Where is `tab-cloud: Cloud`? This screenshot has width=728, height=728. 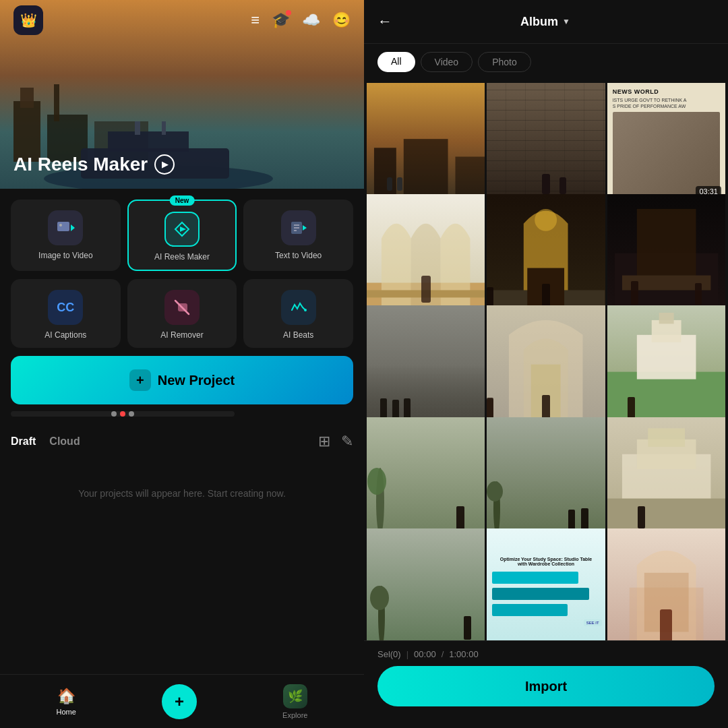
tab-cloud: Cloud is located at coordinates (65, 442).